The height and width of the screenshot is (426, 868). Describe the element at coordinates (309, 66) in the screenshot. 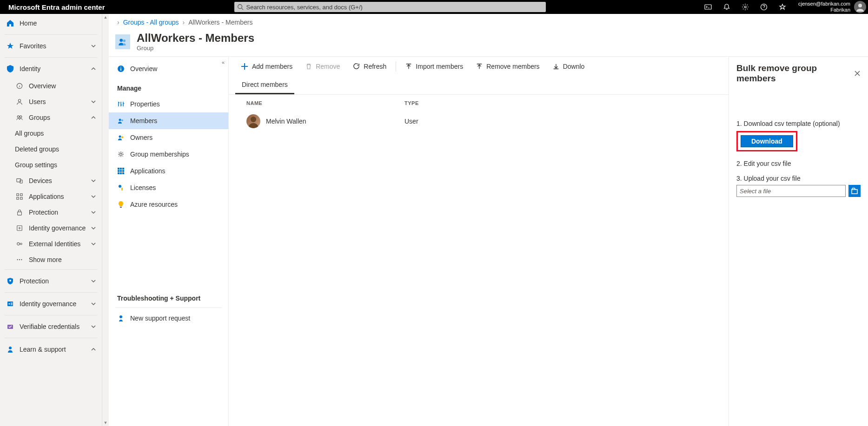

I see `trash-icon` at that location.